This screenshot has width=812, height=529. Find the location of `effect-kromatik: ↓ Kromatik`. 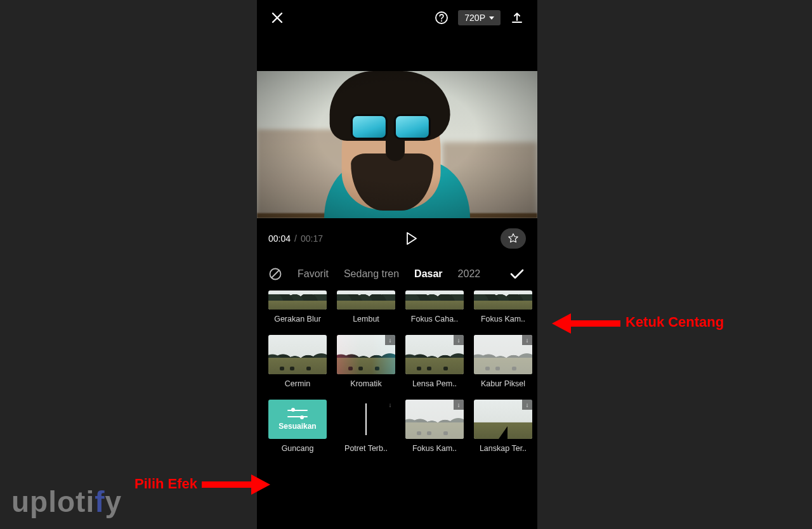

effect-kromatik: ↓ Kromatik is located at coordinates (366, 362).